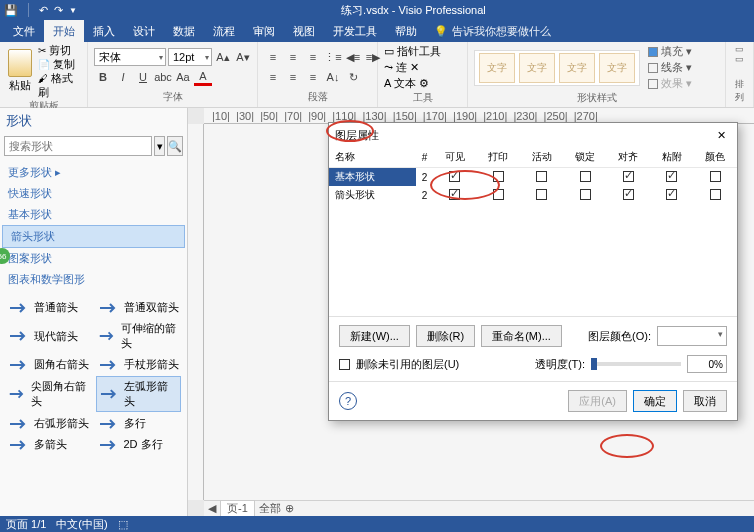 The width and height of the screenshot is (754, 532). What do you see at coordinates (139, 336) in the screenshot?
I see `arrow-shape-item: 可伸缩的箭头` at bounding box center [139, 336].